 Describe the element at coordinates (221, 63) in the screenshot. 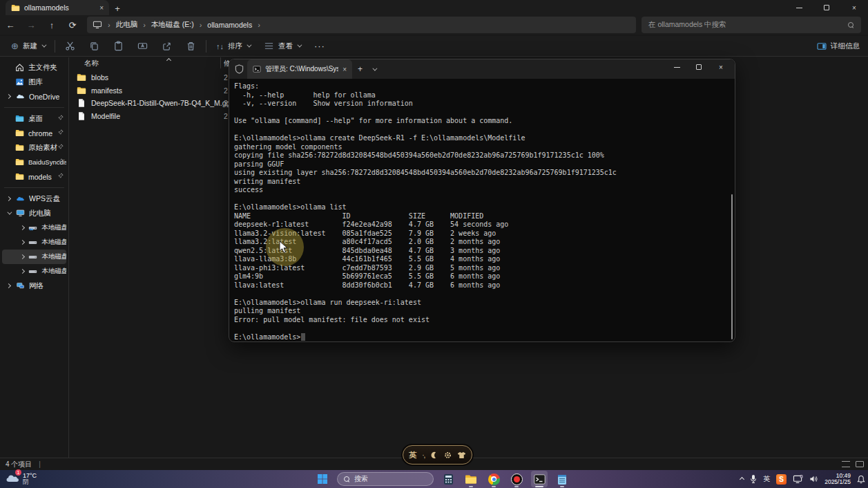

I see `column-separator` at that location.